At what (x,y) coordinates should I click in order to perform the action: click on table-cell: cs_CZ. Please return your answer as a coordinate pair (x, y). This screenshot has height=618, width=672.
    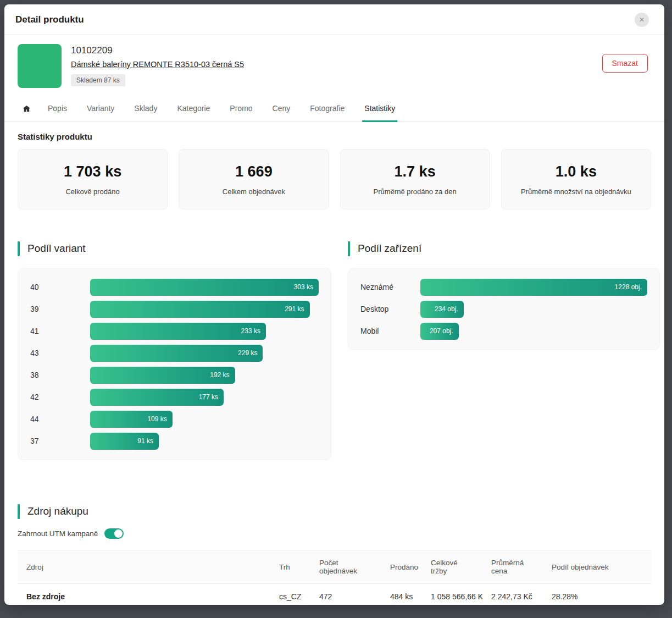
    Looking at the image, I should click on (290, 595).